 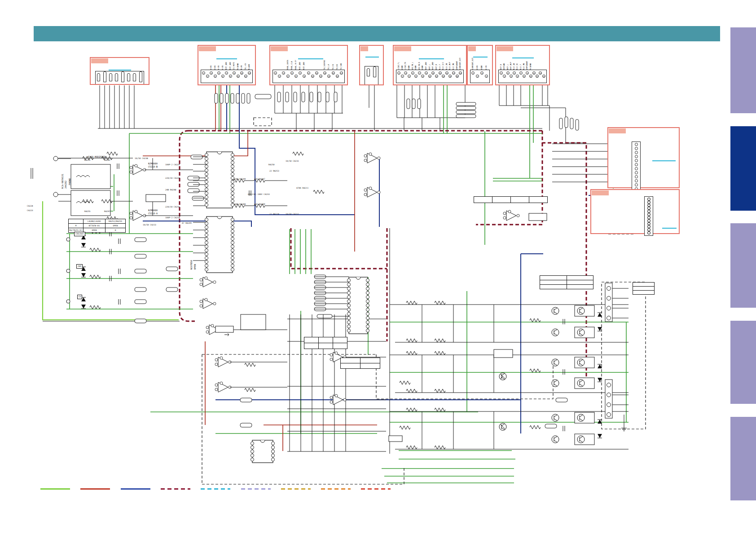 I want to click on connector-pin: 6RLY_SC, so click(x=517, y=76).